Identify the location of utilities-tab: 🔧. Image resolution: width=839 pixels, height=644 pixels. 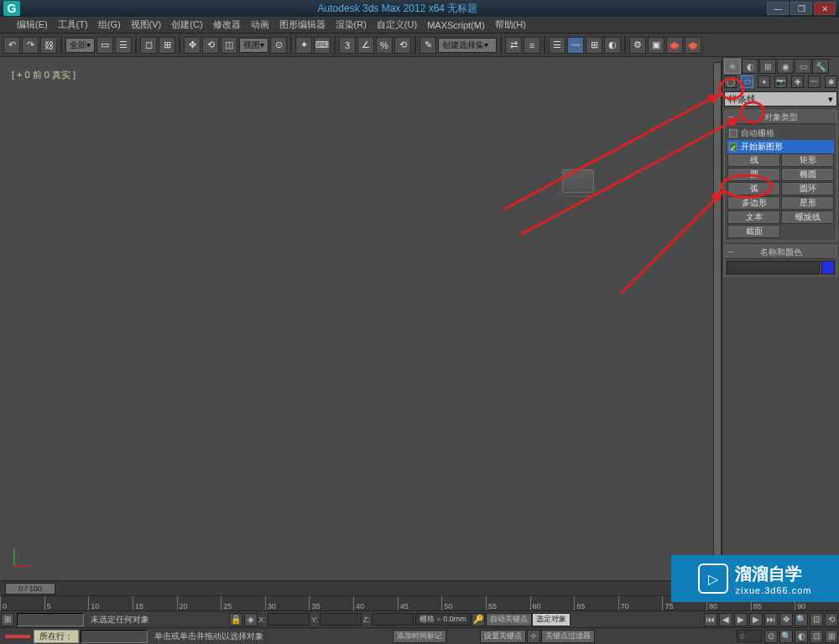
(821, 66).